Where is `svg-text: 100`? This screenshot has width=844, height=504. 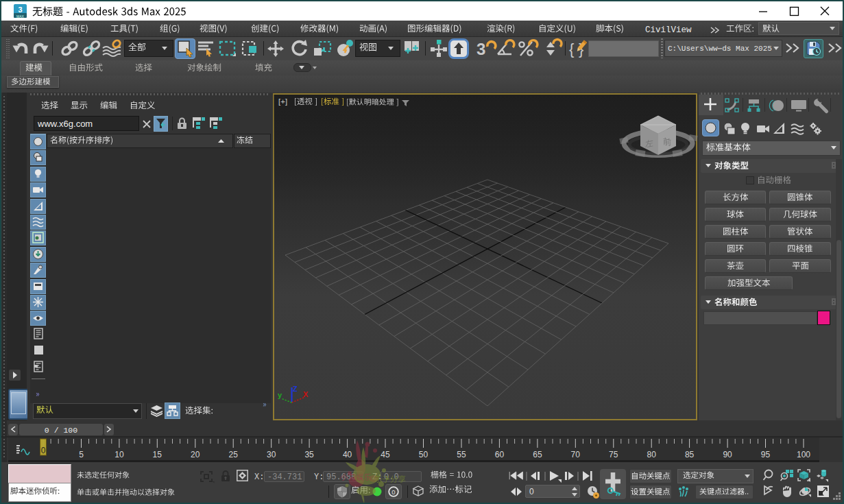
svg-text: 100 is located at coordinates (804, 455).